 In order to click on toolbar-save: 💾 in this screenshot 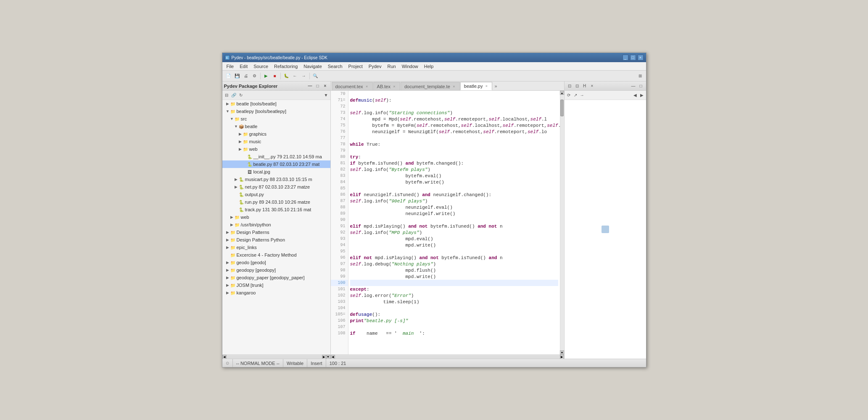, I will do `click(237, 76)`.